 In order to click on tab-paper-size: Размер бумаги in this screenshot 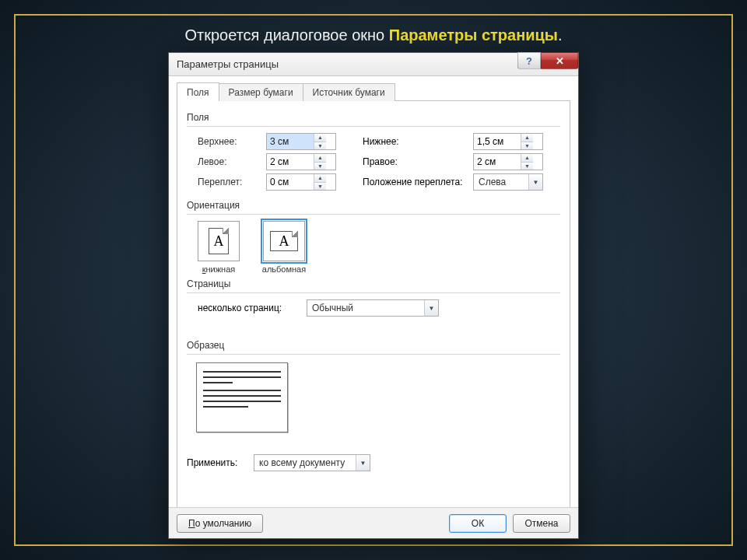, I will do `click(261, 92)`.